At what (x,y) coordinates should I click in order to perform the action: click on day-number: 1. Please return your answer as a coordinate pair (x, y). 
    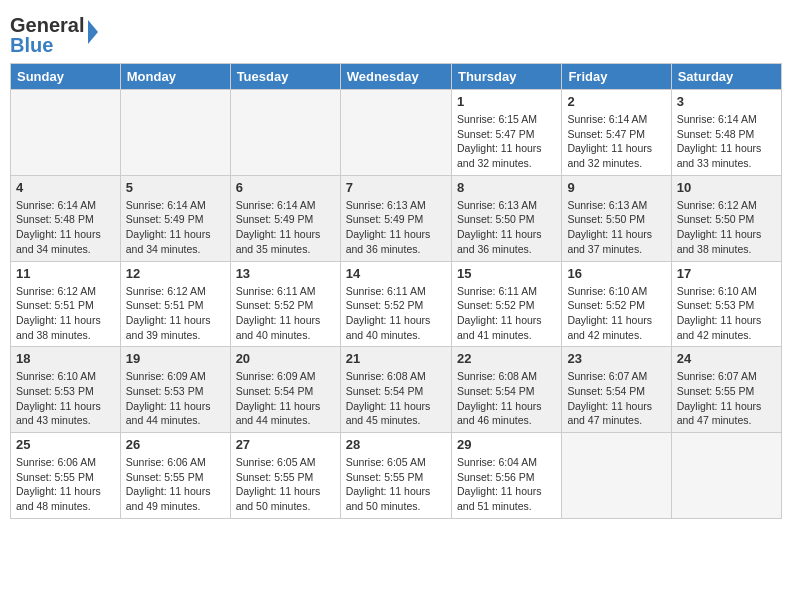
    Looking at the image, I should click on (506, 102).